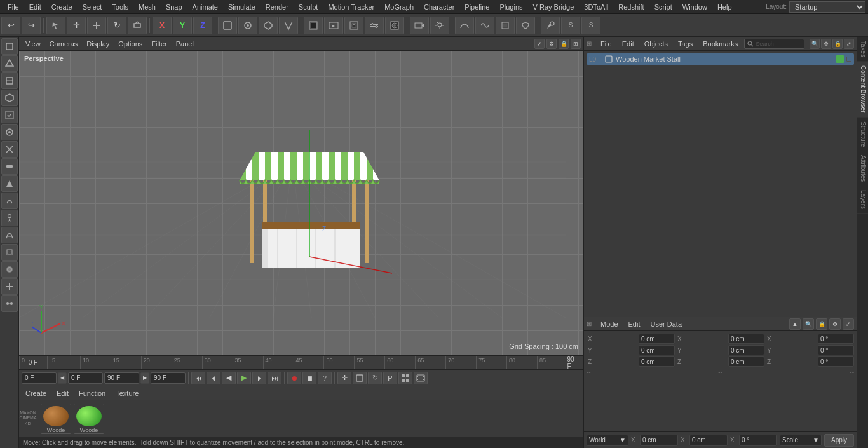  Describe the element at coordinates (174, 7) in the screenshot. I see `menu-snap: Snap` at that location.